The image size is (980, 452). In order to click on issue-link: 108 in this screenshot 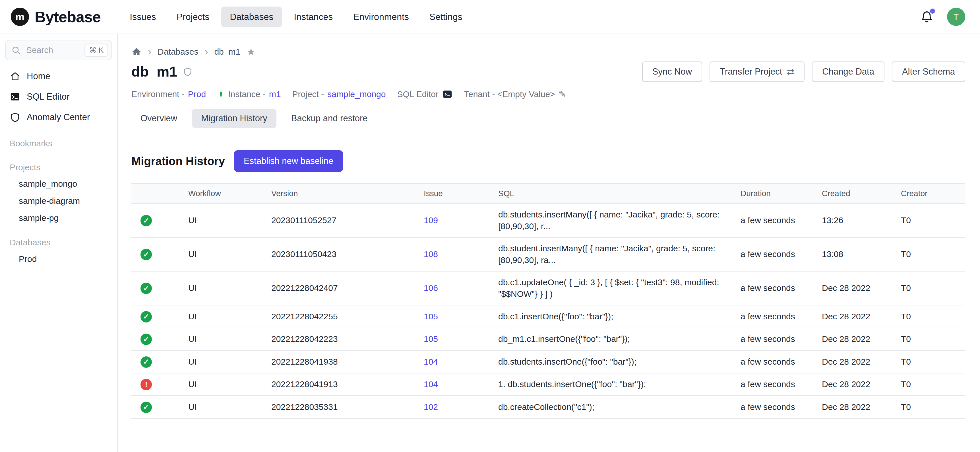, I will do `click(431, 254)`.